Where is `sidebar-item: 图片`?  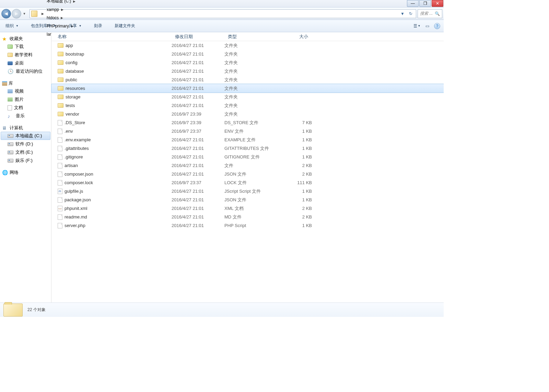 sidebar-item: 图片 is located at coordinates (25, 99).